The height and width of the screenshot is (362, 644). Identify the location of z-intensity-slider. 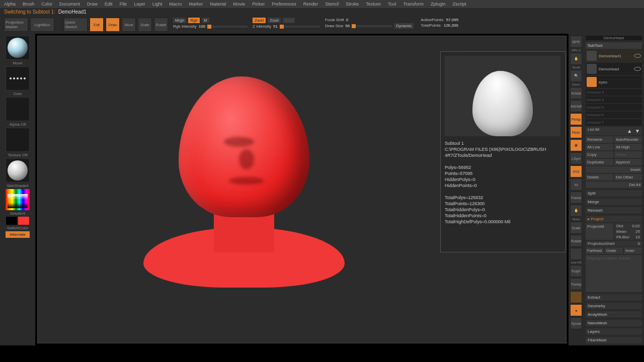
(300, 27).